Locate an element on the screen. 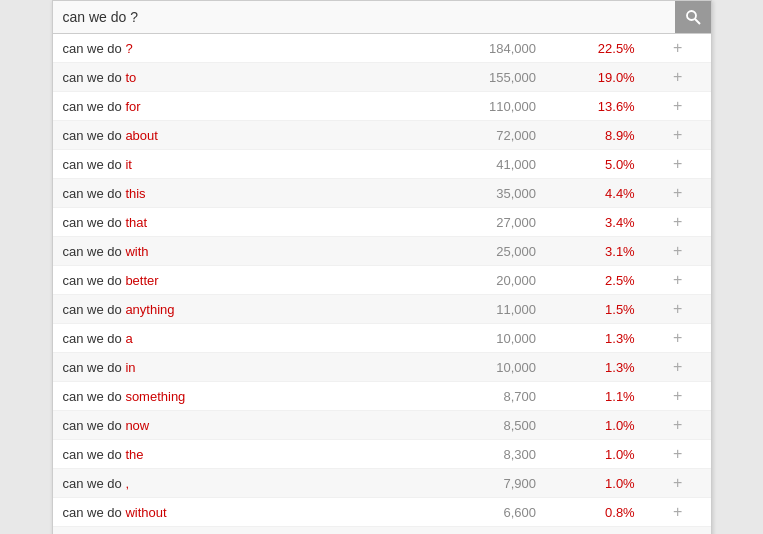 Image resolution: width=763 pixels, height=534 pixels. query-cell: can we do in is located at coordinates (234, 368).